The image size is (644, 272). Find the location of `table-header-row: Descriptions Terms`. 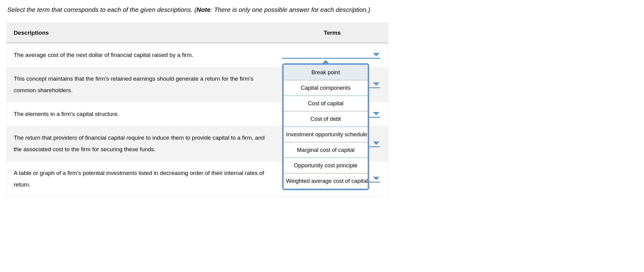

table-header-row: Descriptions Terms is located at coordinates (197, 33).